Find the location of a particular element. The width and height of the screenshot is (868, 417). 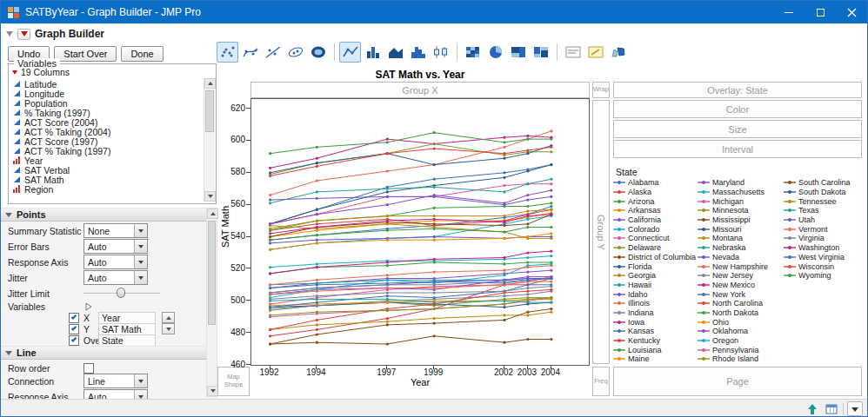

heatmap-icon is located at coordinates (473, 52).